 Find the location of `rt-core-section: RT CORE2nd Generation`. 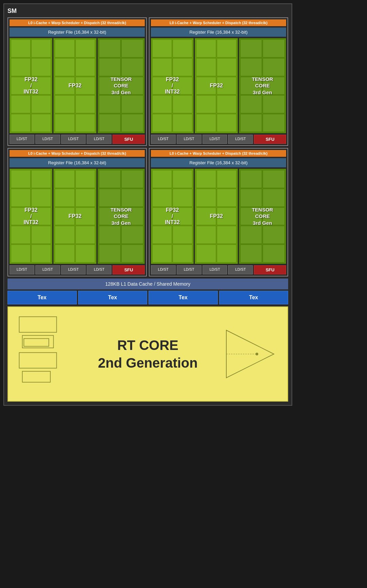

rt-core-section: RT CORE2nd Generation is located at coordinates (148, 354).